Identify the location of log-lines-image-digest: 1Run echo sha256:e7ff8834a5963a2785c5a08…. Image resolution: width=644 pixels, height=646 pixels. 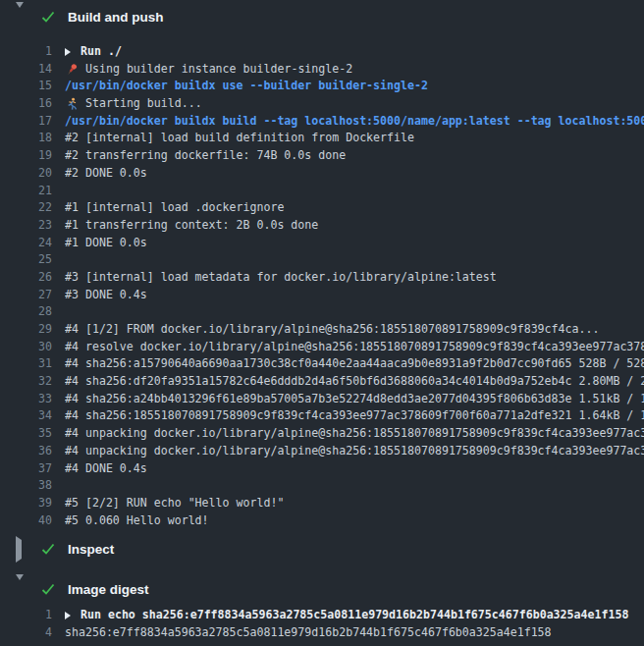
(322, 624).